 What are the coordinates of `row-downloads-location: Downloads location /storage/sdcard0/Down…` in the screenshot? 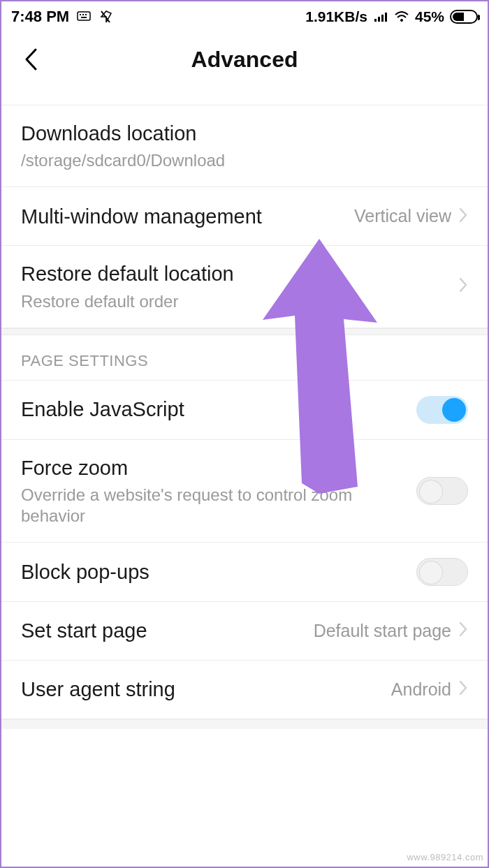 It's located at (245, 146).